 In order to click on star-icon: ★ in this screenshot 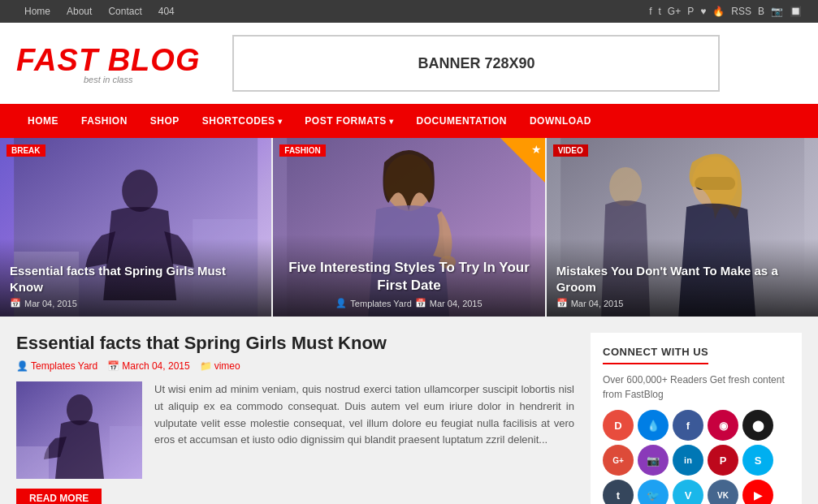, I will do `click(536, 149)`.